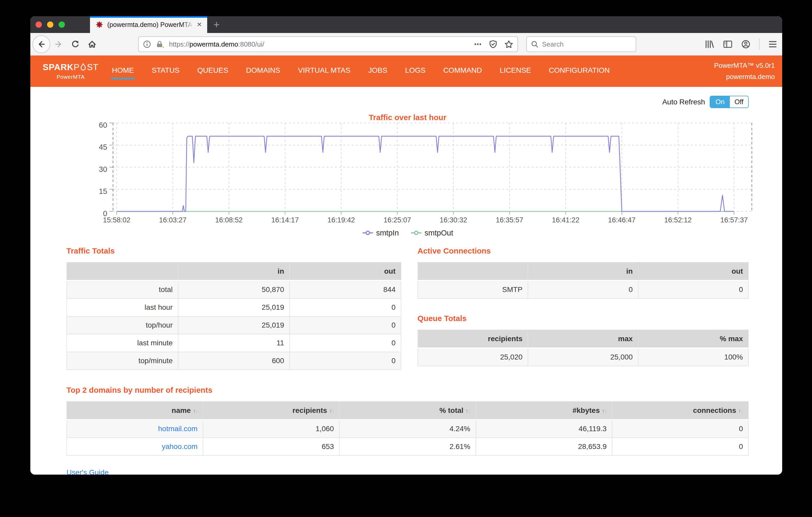 This screenshot has width=812, height=517. I want to click on users-guide-link: User's Guide, so click(88, 471).